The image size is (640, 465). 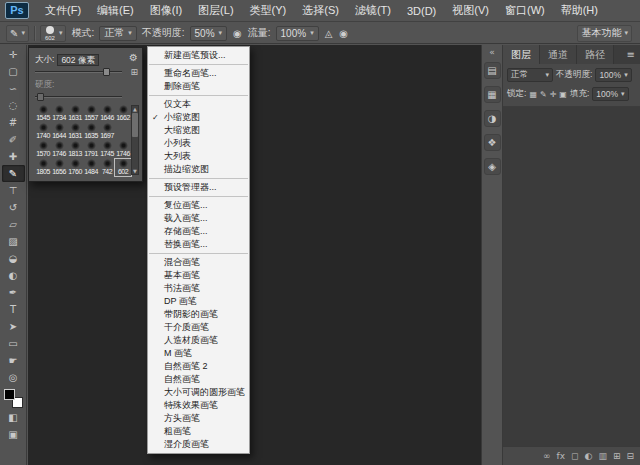 What do you see at coordinates (198, 444) in the screenshot?
I see `context-menu-item: ✓ 湿介质画笔` at bounding box center [198, 444].